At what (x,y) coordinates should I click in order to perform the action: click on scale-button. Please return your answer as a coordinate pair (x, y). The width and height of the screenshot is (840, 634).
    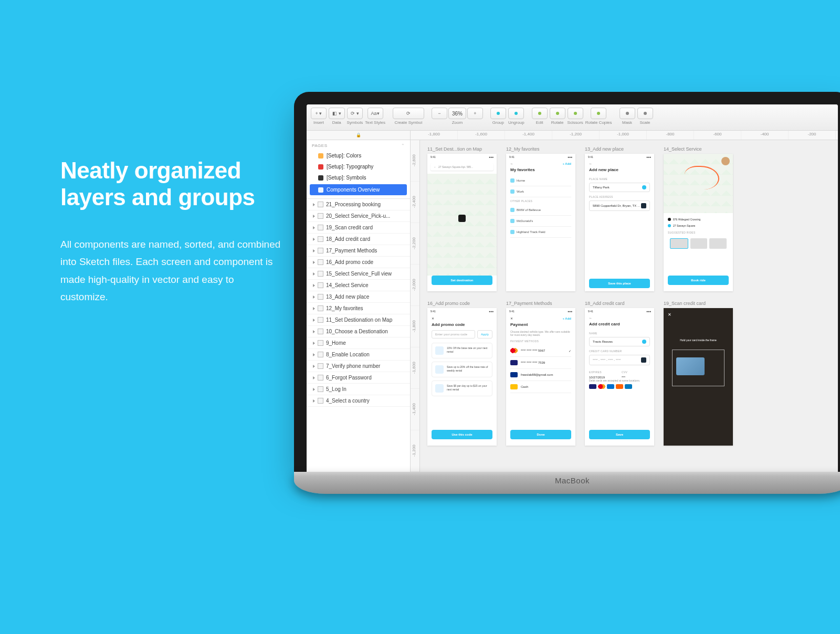
    Looking at the image, I should click on (645, 113).